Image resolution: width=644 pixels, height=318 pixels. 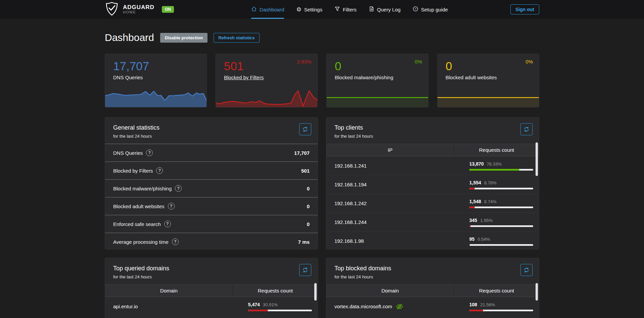 I want to click on client-percent: 8.78%, so click(x=490, y=183).